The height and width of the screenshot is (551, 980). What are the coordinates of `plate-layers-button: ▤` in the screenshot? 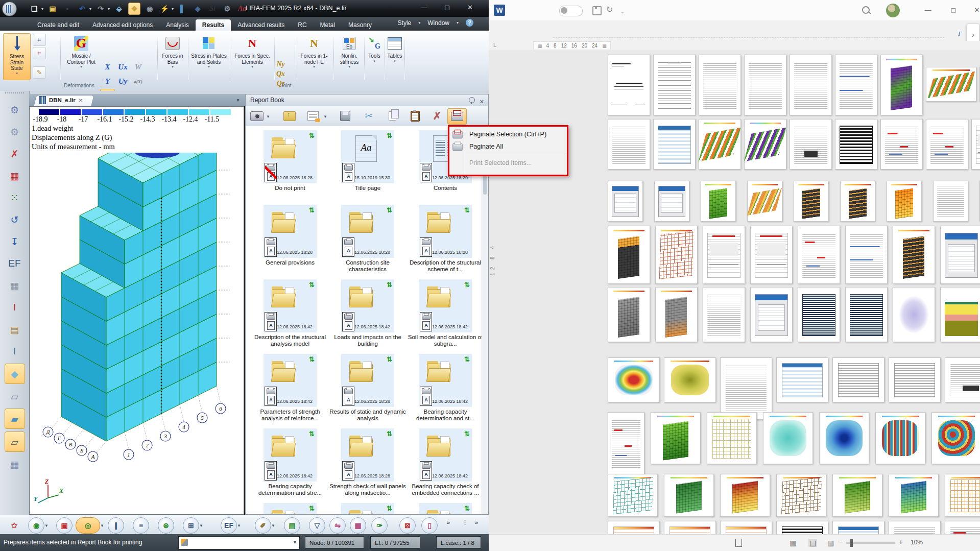 It's located at (15, 329).